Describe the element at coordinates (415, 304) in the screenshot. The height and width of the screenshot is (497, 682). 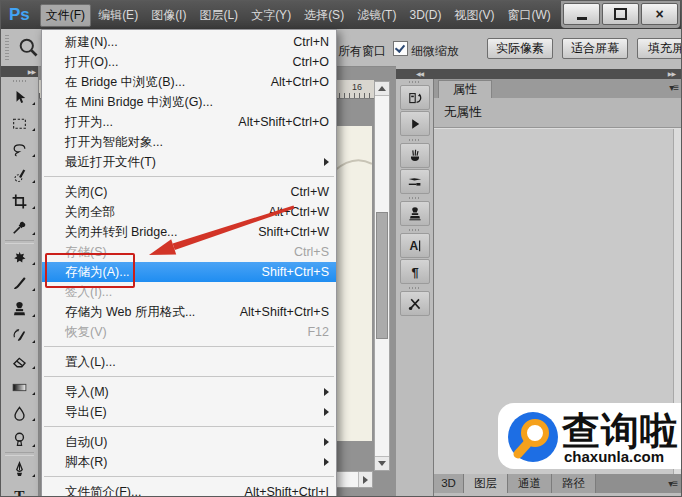
I see `tool-presets-panel-icon` at that location.